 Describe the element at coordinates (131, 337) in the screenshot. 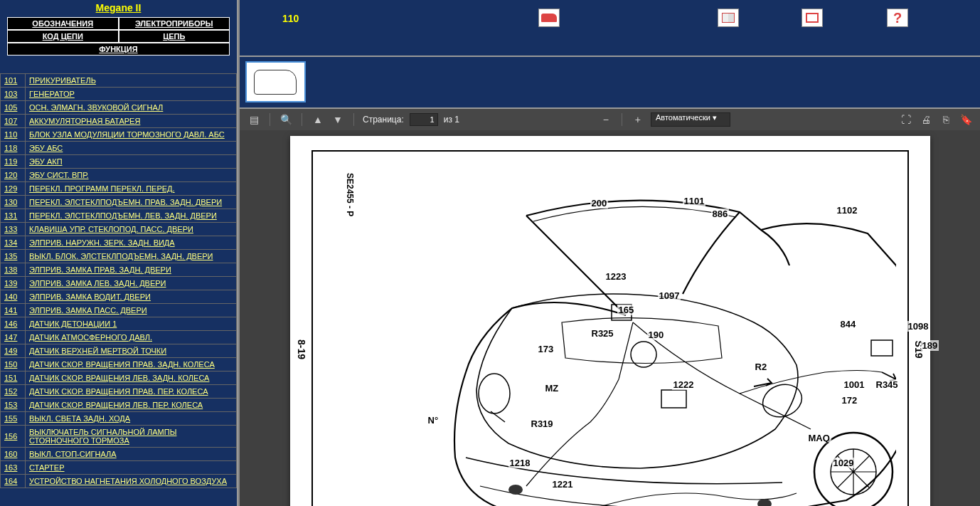

I see `desc-cell: ДАТЧИК АТМОСФЕРНОГО ДАВЛ.` at that location.